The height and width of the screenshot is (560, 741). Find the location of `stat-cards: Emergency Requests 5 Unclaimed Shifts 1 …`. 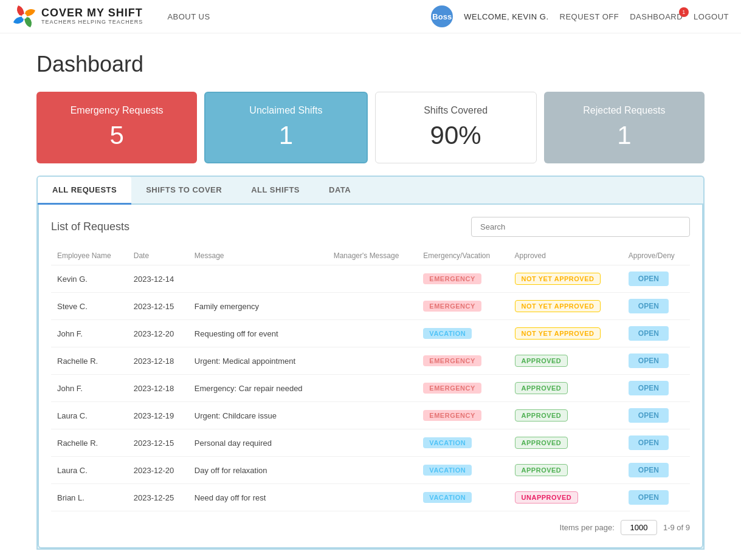

stat-cards: Emergency Requests 5 Unclaimed Shifts 1 … is located at coordinates (371, 128).